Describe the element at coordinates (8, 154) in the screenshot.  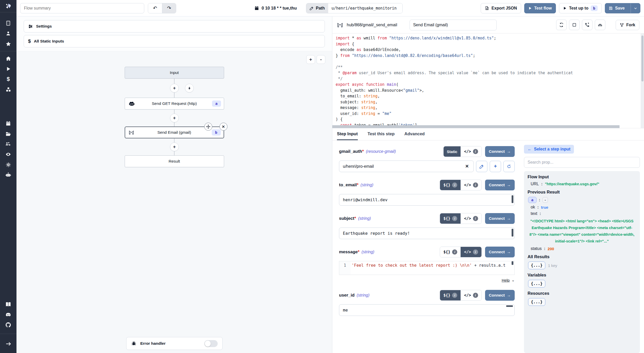
I see `audit-eye-icon` at that location.